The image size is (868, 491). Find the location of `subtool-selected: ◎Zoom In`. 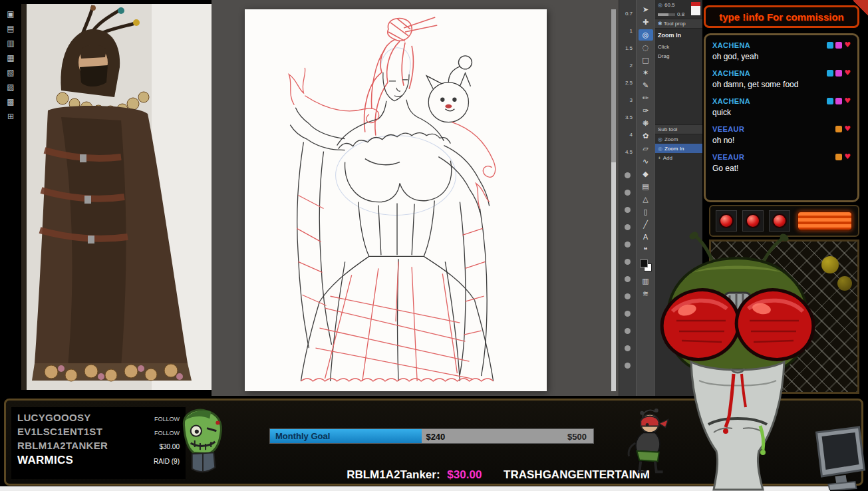

subtool-selected: ◎Zoom In is located at coordinates (678, 148).